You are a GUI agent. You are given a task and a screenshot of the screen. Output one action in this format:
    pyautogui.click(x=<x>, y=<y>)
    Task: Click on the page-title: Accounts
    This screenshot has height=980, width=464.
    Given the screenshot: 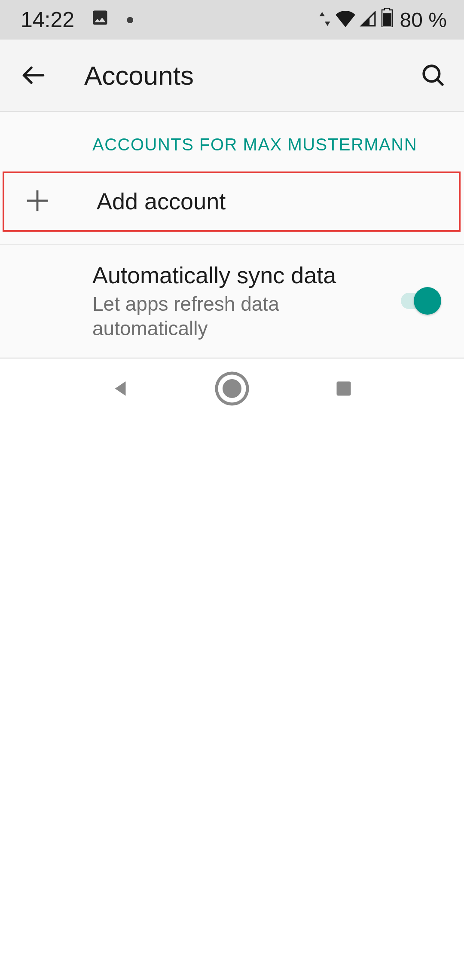 What is the action you would take?
    pyautogui.click(x=252, y=76)
    